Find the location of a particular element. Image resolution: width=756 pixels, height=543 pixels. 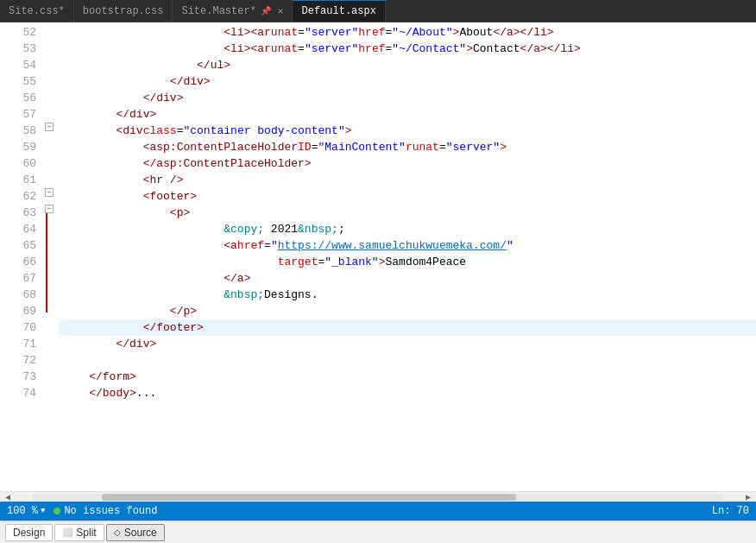

source-label: Source is located at coordinates (141, 533).